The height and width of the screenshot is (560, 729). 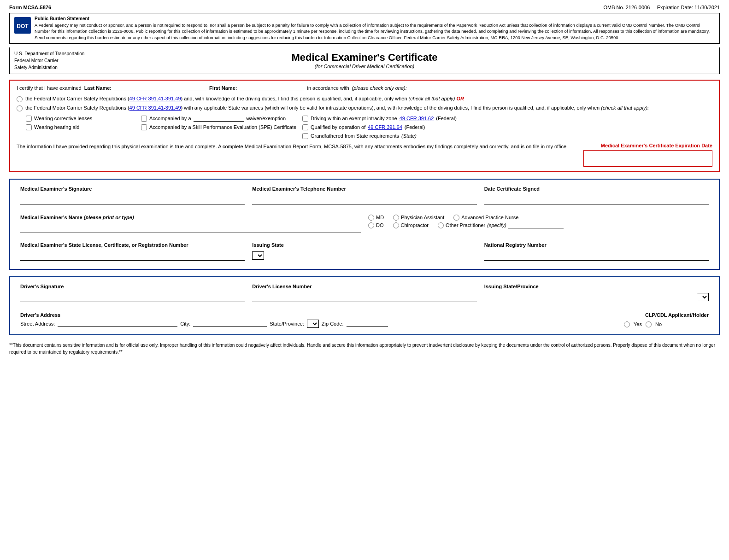 I want to click on agency-sub2: Safety Administration, so click(x=102, y=67).